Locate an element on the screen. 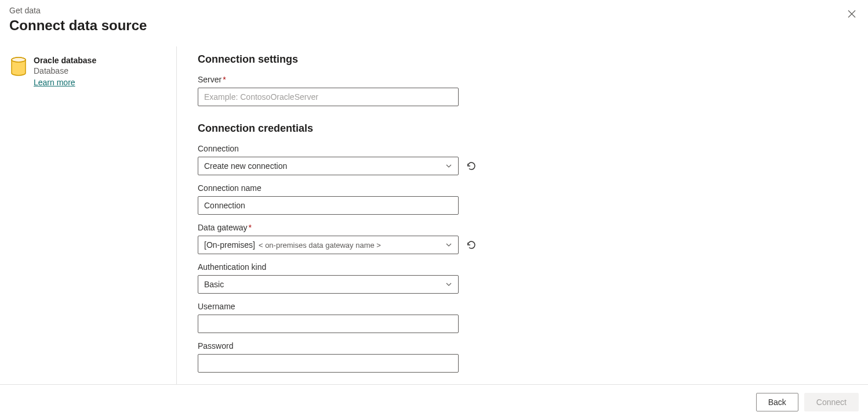  connection-label: Connection is located at coordinates (525, 149).